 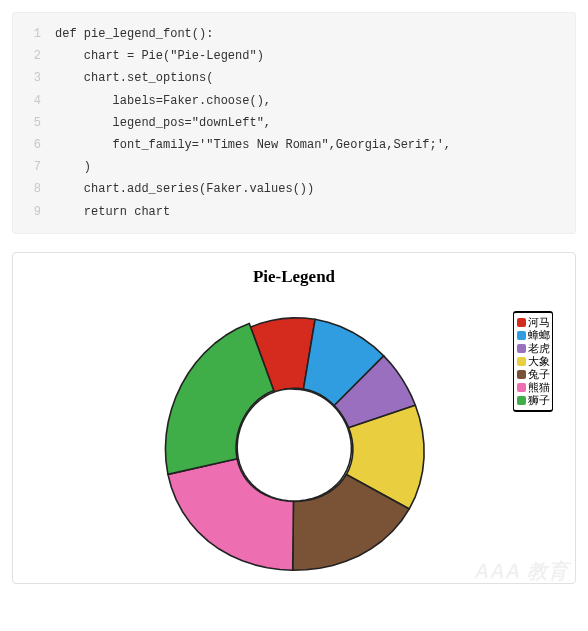 I want to click on code-text: chart = Pie("Pie-Legend"), so click(x=311, y=56).